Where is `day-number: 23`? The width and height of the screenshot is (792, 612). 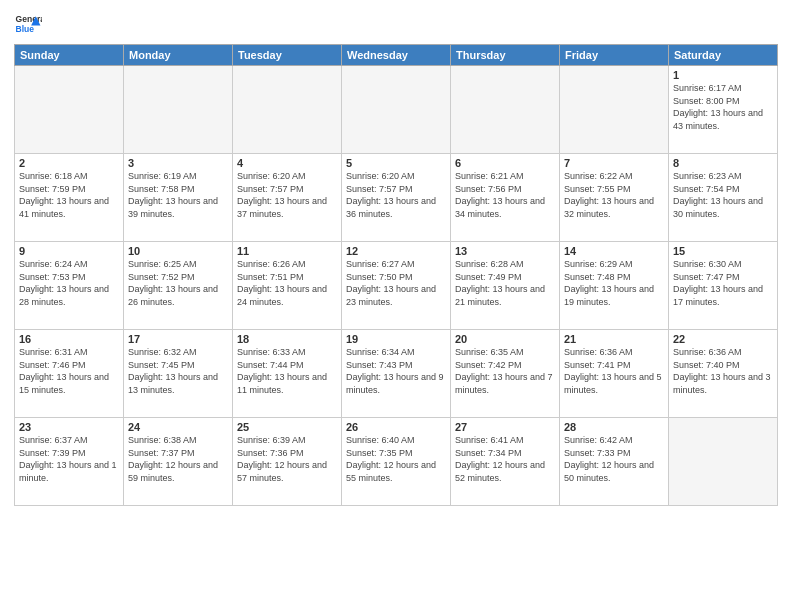 day-number: 23 is located at coordinates (69, 427).